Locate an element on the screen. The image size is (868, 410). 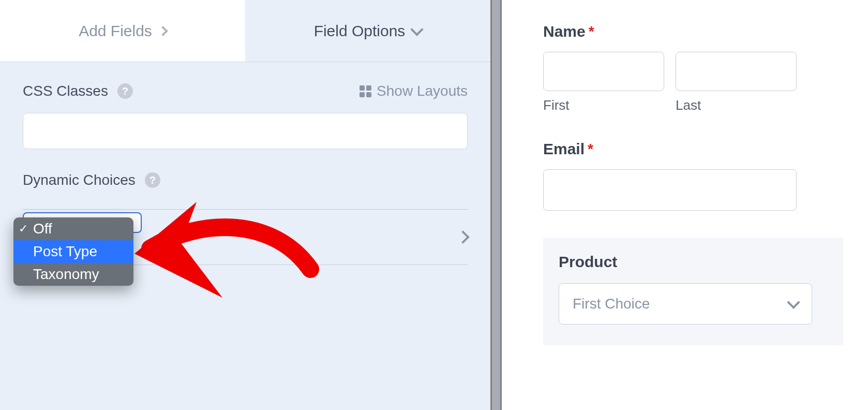
dynamic-choices-label: Dynamic Choices is located at coordinates (79, 180).